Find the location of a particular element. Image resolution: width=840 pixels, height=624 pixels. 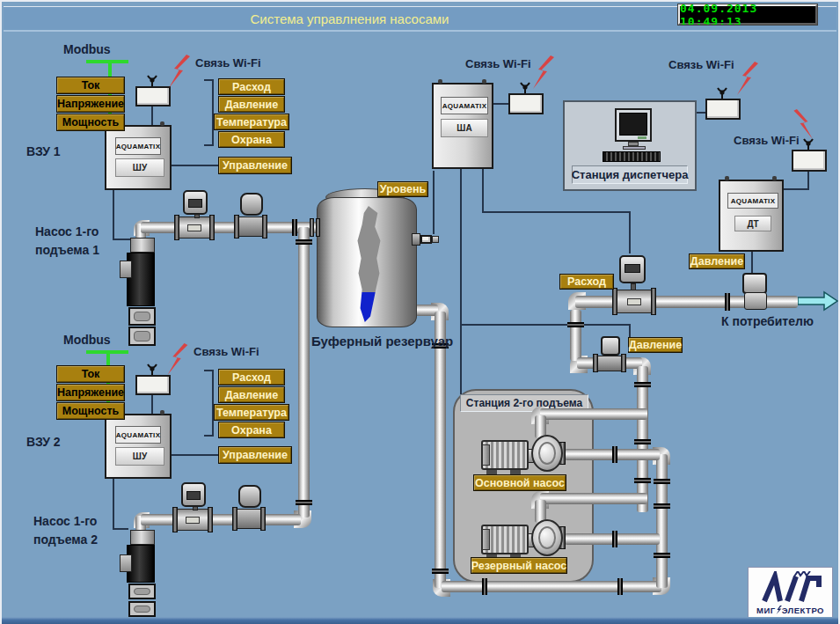

reservoir-caption: Буферный резервуар is located at coordinates (382, 341).